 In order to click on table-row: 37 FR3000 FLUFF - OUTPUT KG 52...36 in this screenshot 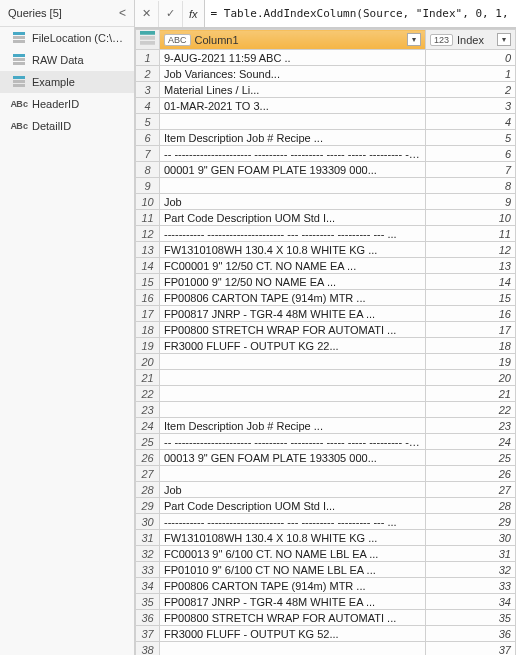, I will do `click(326, 634)`.